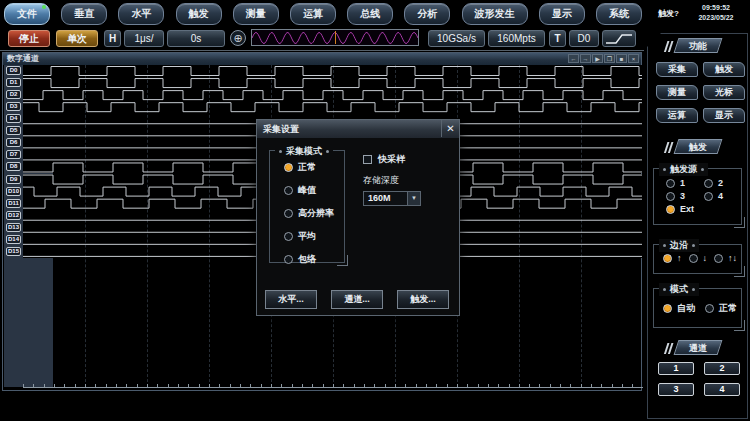 The image size is (750, 421). I want to click on dialog-button-2: 触发..., so click(423, 300).